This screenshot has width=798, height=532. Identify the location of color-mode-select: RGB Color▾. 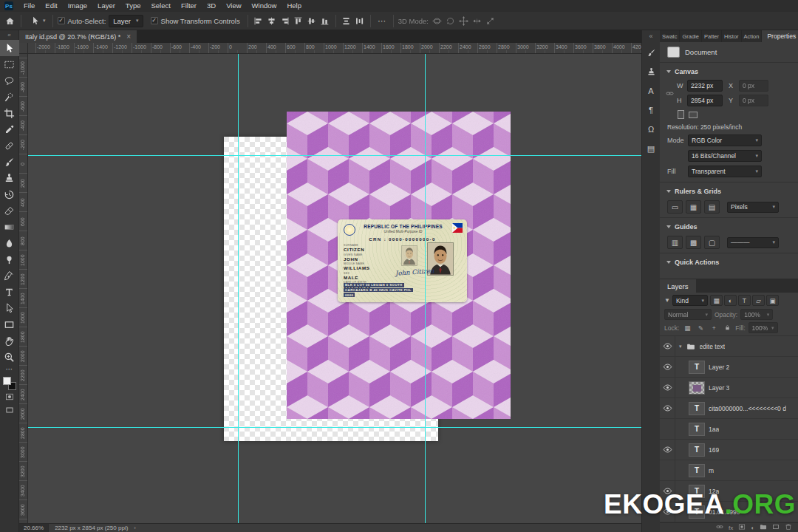
(725, 140).